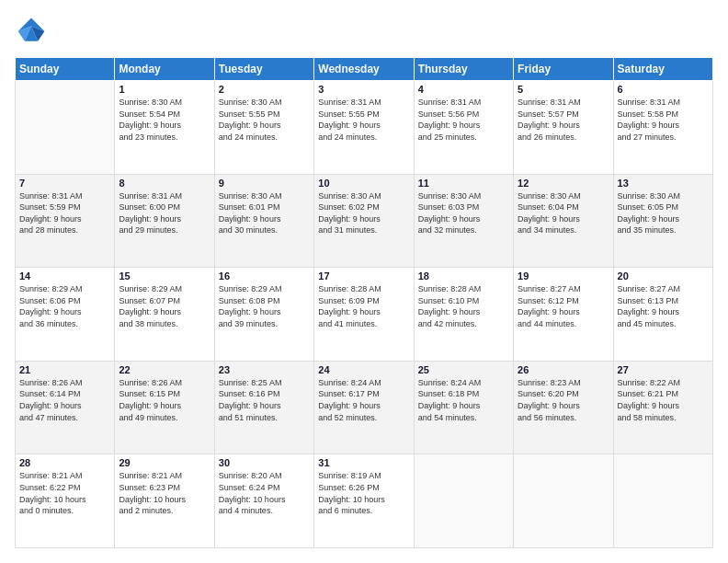 The height and width of the screenshot is (563, 728). Describe the element at coordinates (664, 183) in the screenshot. I see `day-number: 13` at that location.